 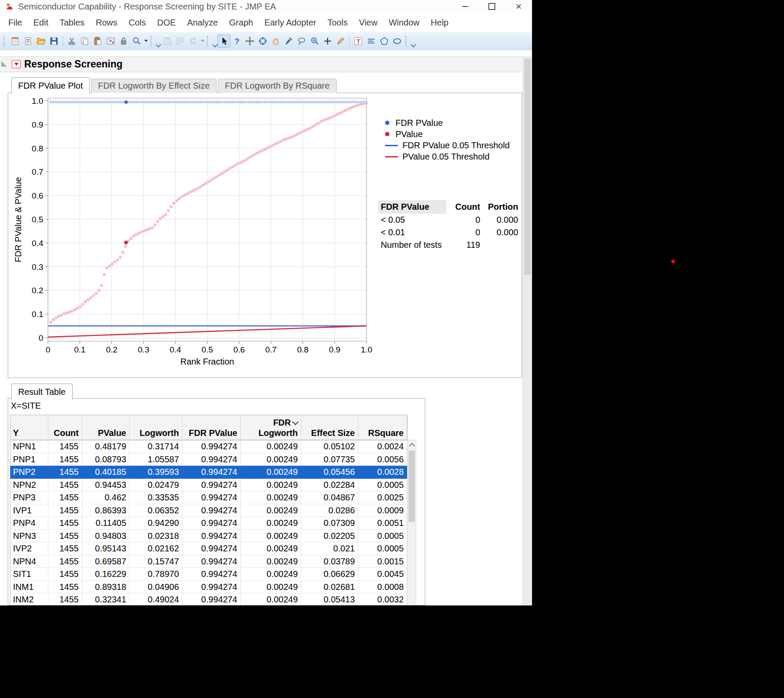 What do you see at coordinates (289, 41) in the screenshot?
I see `brush-tool-icon` at bounding box center [289, 41].